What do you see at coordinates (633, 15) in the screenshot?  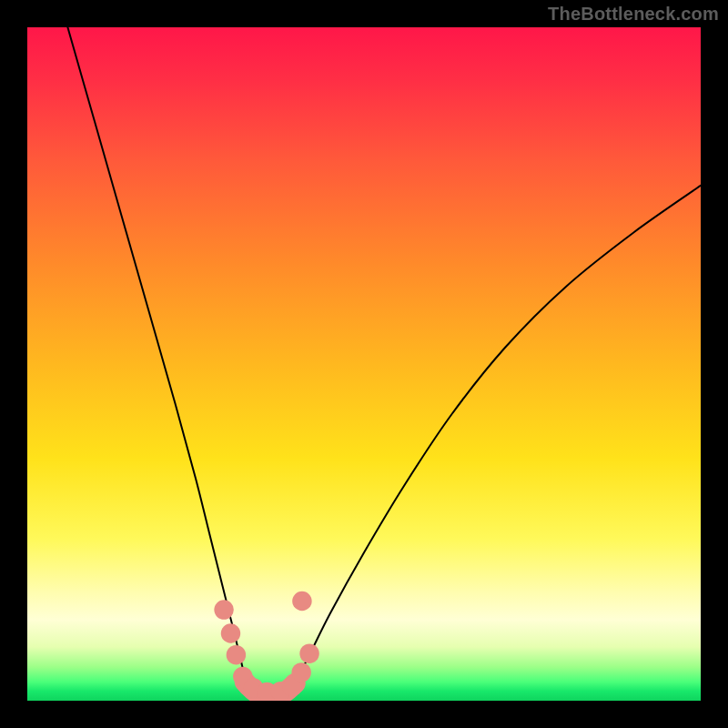 I see `watermark-text: TheBottleneck.com` at bounding box center [633, 15].